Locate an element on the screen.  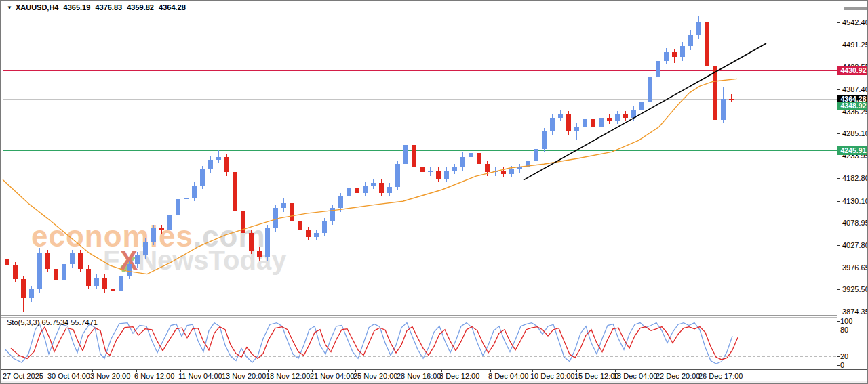
title-open: 4365.19 is located at coordinates (77, 7).